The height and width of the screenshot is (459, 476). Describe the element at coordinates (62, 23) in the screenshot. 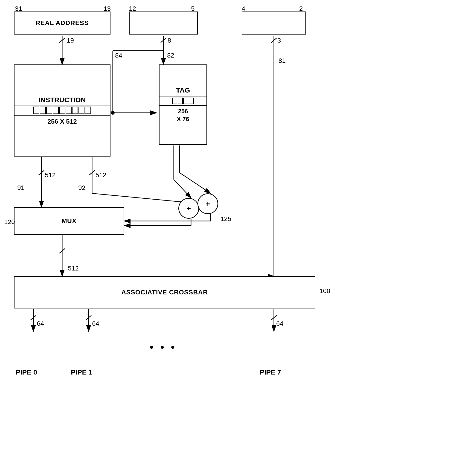

I see `real-address-label: REAL ADDRESS` at that location.